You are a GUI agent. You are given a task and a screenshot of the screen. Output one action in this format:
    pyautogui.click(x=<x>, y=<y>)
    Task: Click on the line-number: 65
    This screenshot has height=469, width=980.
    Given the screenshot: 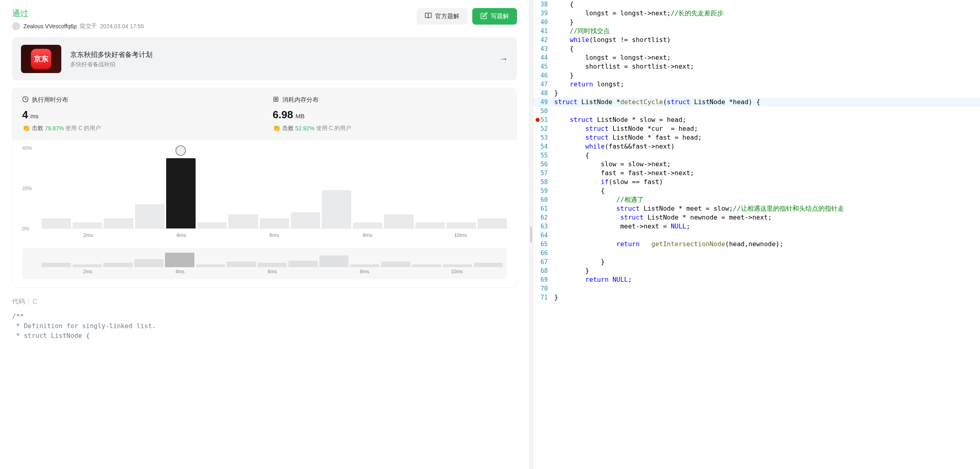 What is the action you would take?
    pyautogui.click(x=544, y=244)
    